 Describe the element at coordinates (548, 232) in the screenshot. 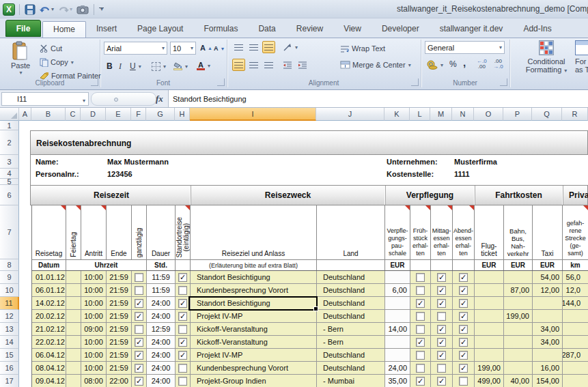

I see `header-taxi: Taxi` at that location.